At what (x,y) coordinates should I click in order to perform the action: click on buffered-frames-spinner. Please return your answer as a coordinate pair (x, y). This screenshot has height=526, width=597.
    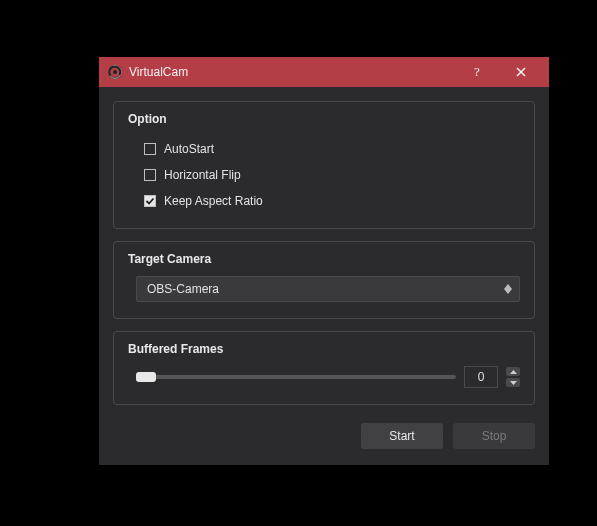
    Looking at the image, I should click on (513, 377).